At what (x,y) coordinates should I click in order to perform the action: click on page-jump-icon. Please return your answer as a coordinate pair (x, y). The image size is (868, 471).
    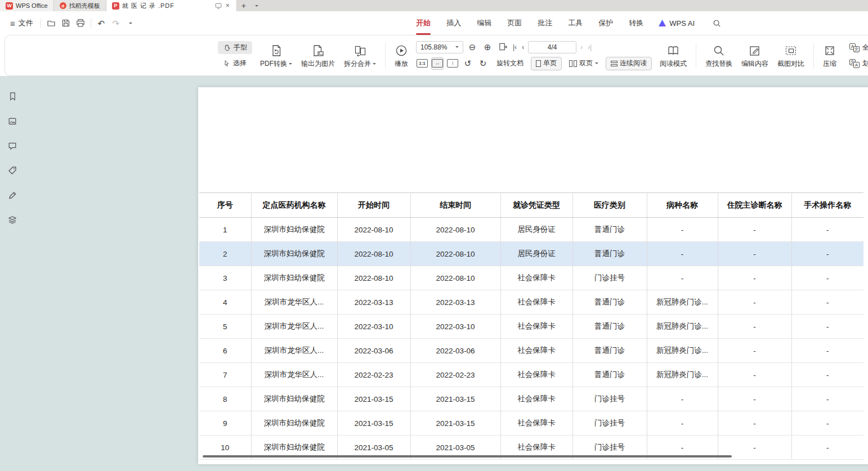
    Looking at the image, I should click on (503, 47).